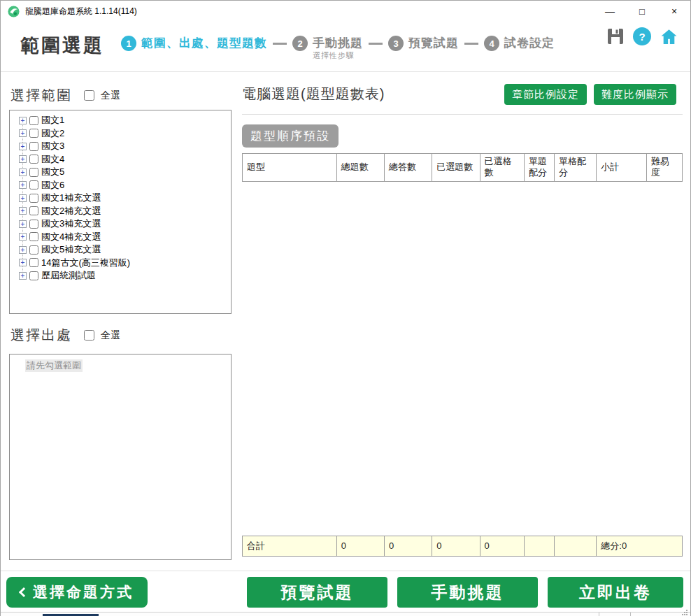 This screenshot has height=616, width=691. What do you see at coordinates (502, 168) in the screenshot?
I see `column-header: 已選格數` at bounding box center [502, 168].